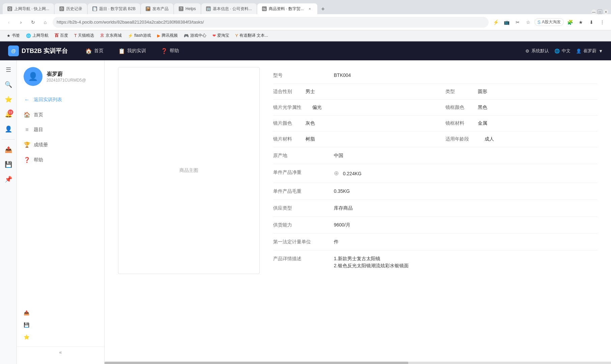 This screenshot has height=364, width=611. What do you see at coordinates (310, 9) in the screenshot?
I see `tab-close-7: ×` at bounding box center [310, 9].